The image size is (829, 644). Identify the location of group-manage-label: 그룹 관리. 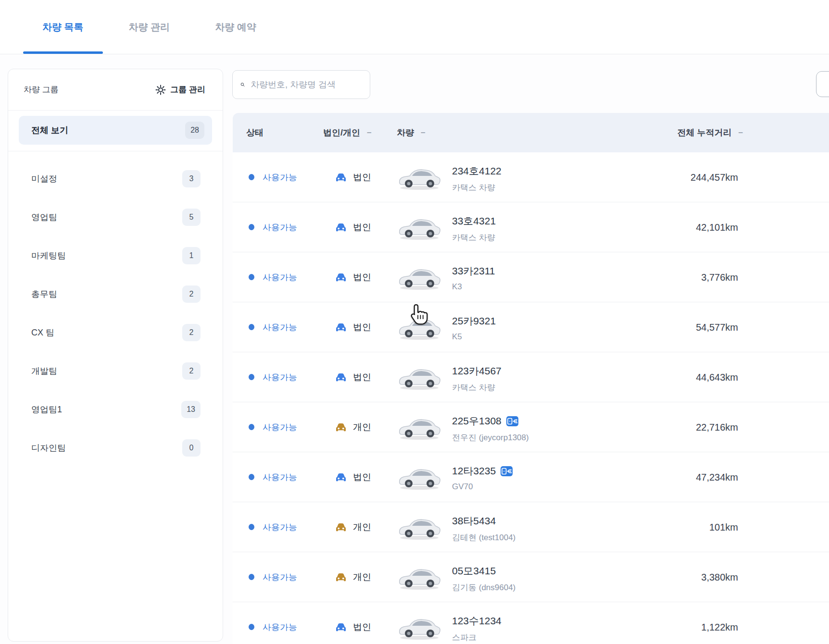
(188, 89).